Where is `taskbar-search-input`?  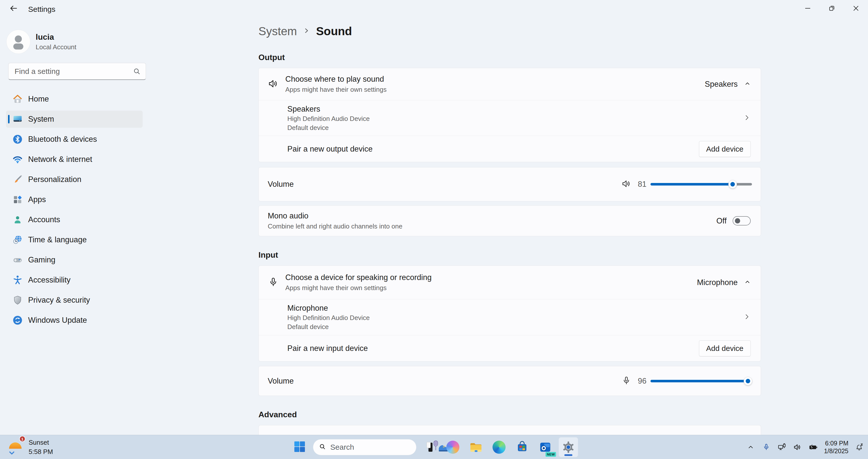 taskbar-search-input is located at coordinates (379, 447).